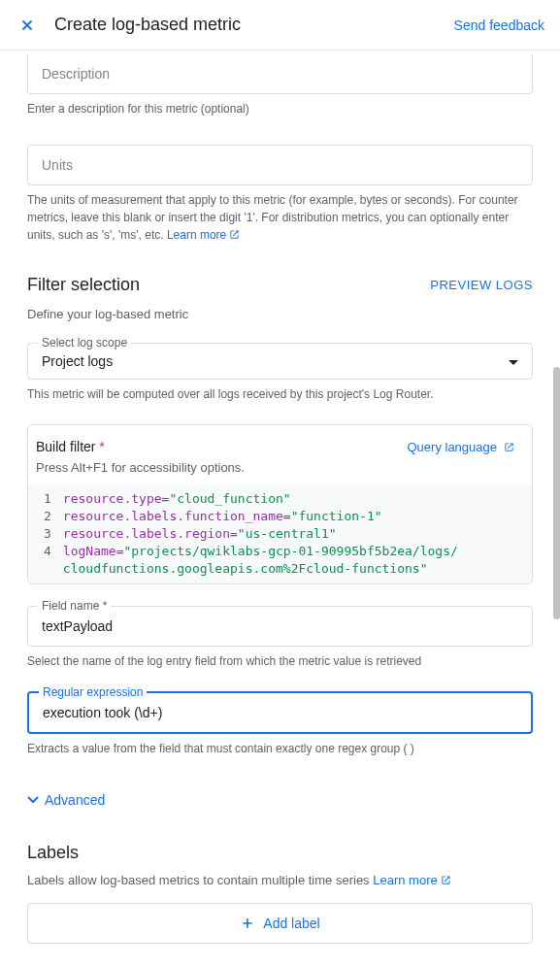  Describe the element at coordinates (280, 165) in the screenshot. I see `units-field` at that location.